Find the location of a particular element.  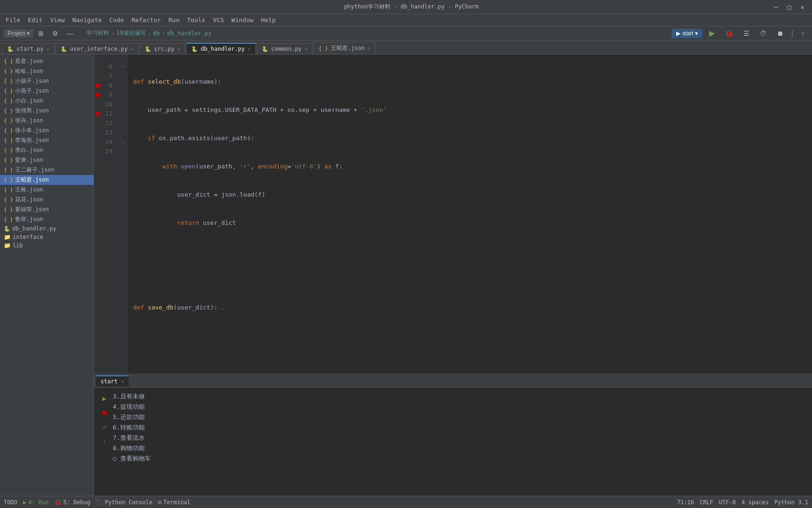

sidebar-item-label: db_handler.py is located at coordinates (34, 229).